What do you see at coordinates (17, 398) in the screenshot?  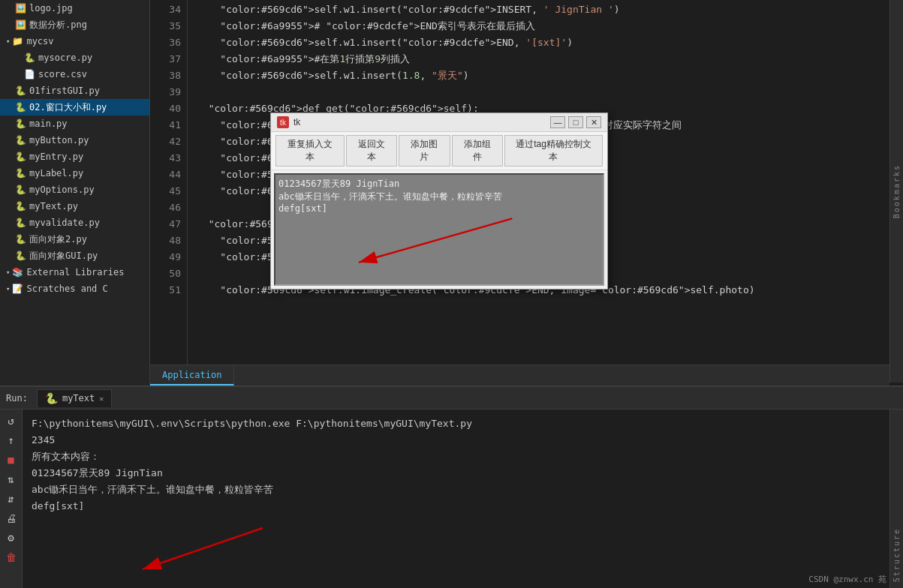 I see `run-label: Run:` at bounding box center [17, 398].